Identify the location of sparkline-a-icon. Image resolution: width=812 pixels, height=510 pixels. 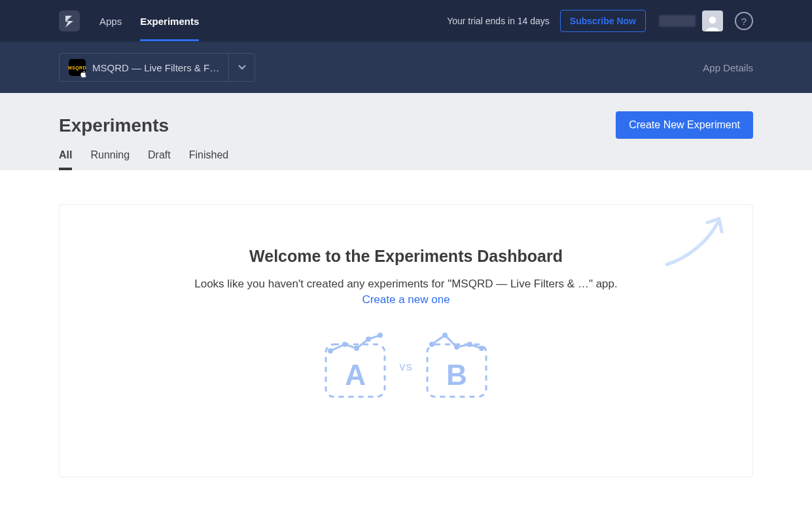
(355, 344).